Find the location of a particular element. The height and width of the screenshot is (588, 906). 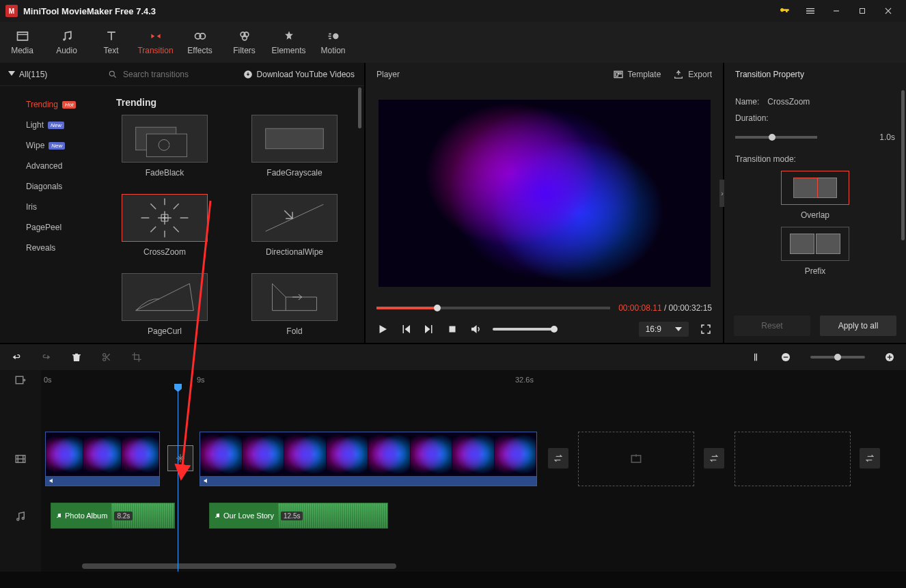

sidebar-item-wipe: WipeNew is located at coordinates (51, 145).